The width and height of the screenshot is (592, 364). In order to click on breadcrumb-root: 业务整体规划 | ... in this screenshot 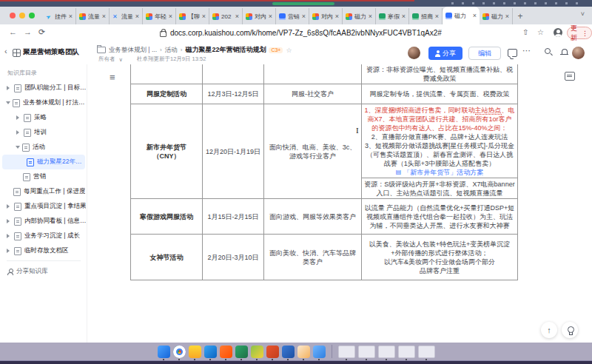, I will do `click(133, 50)`.